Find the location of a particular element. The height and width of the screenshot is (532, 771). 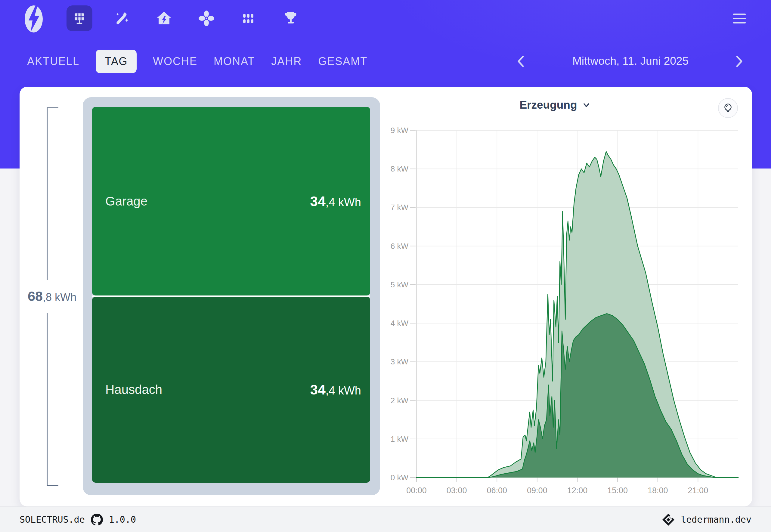

chevron-right-icon is located at coordinates (739, 61).